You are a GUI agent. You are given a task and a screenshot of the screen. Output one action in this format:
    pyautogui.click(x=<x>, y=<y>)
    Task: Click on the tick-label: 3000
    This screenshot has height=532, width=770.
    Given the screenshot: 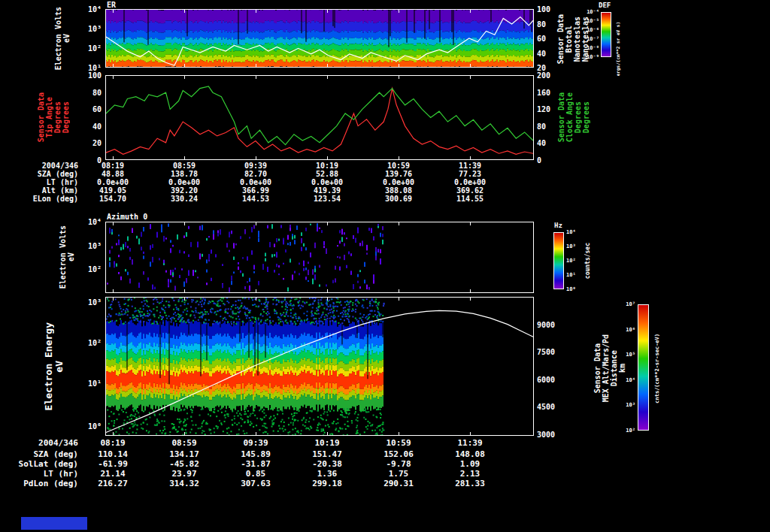 What is the action you would take?
    pyautogui.click(x=546, y=434)
    